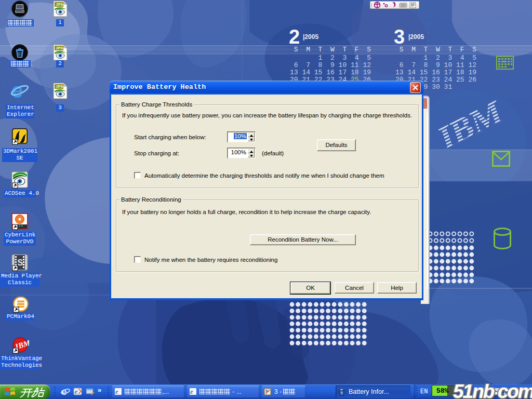 The image size is (532, 399). I want to click on svg-text: IBM, so click(471, 125).